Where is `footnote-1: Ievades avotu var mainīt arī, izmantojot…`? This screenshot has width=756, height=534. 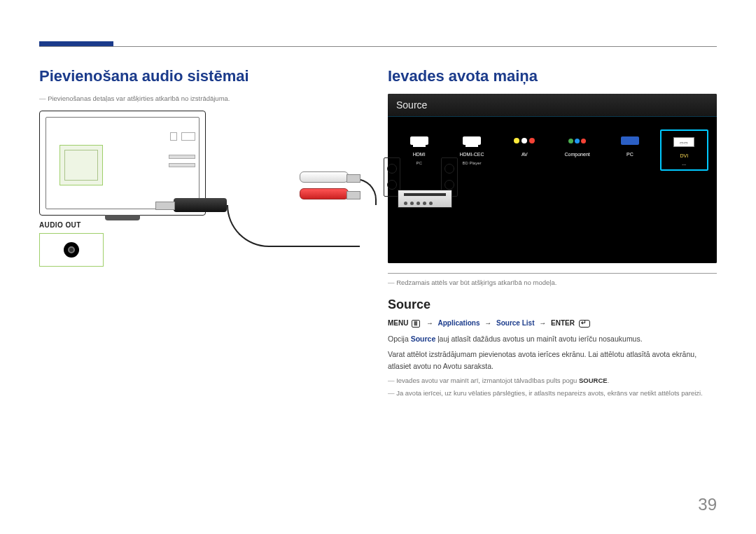 footnote-1: Ievades avotu var mainīt arī, izmantojot… is located at coordinates (552, 381).